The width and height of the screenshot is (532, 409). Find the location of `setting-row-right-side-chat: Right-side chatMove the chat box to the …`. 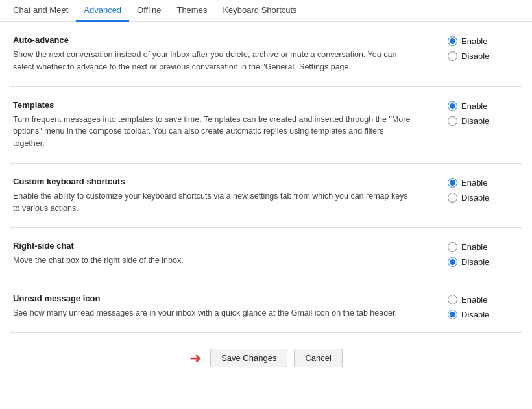

setting-row-right-side-chat: Right-side chatMove the chat box to the … is located at coordinates (266, 254).